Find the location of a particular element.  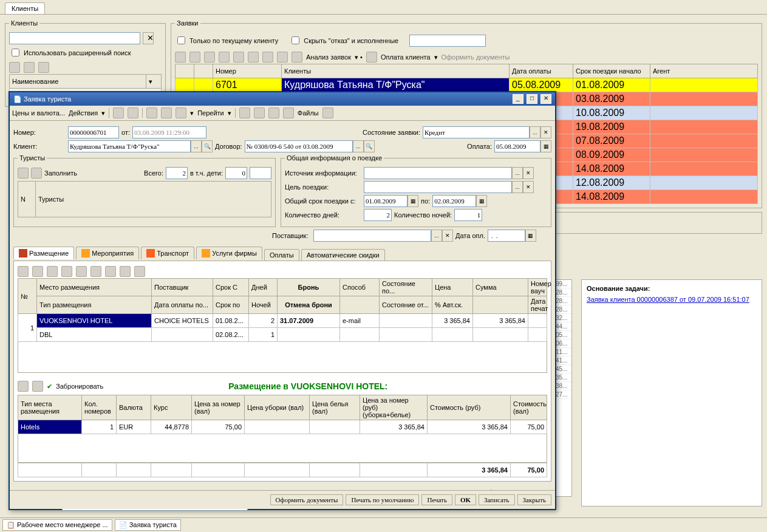

taskbar-item-request: 📄 Заявка туриста is located at coordinates (148, 525).